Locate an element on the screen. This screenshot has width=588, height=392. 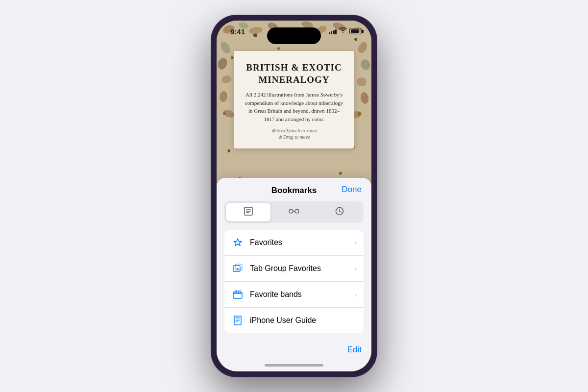
iphone-guide-label: iPhone User Guide is located at coordinates (303, 320).